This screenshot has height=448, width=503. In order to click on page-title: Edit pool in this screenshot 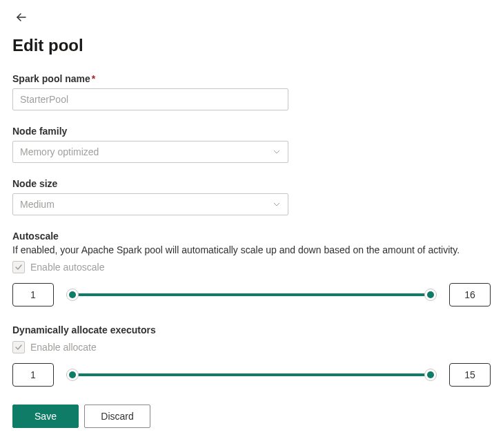, I will do `click(251, 46)`.